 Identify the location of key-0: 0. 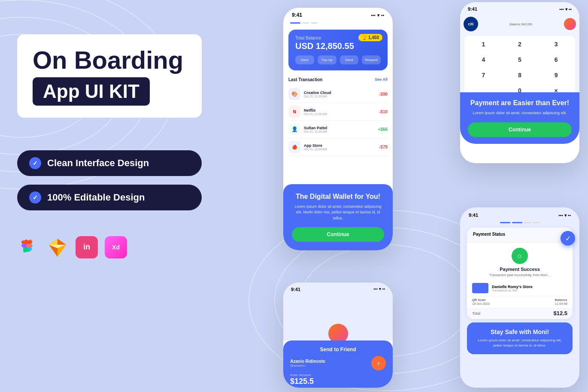
(520, 88).